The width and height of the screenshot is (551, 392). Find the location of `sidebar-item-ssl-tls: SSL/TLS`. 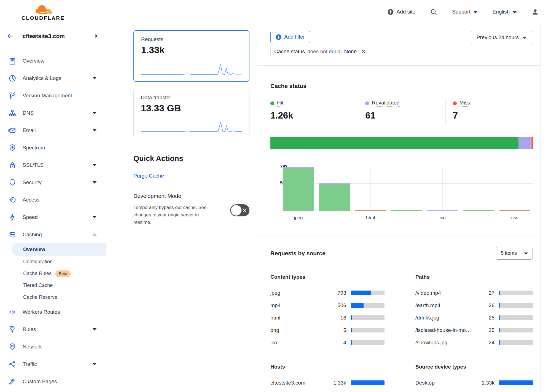

sidebar-item-ssl-tls: SSL/TLS is located at coordinates (53, 165).